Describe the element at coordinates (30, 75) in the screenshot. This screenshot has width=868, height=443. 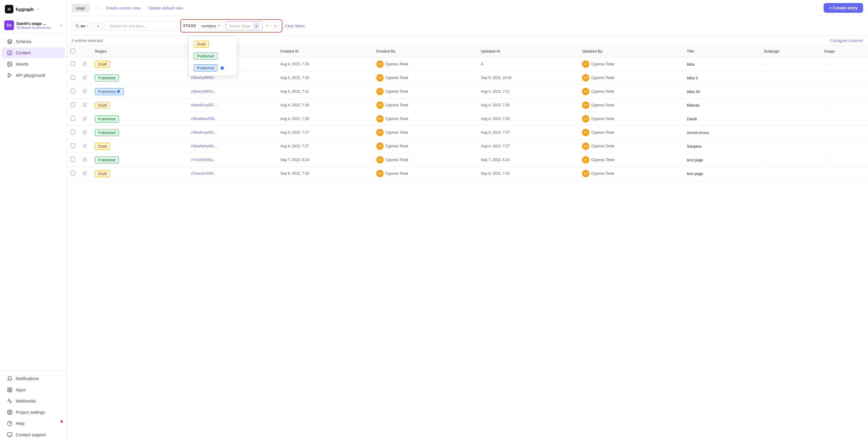
I see `sidebar-item-api-label: API playground` at that location.